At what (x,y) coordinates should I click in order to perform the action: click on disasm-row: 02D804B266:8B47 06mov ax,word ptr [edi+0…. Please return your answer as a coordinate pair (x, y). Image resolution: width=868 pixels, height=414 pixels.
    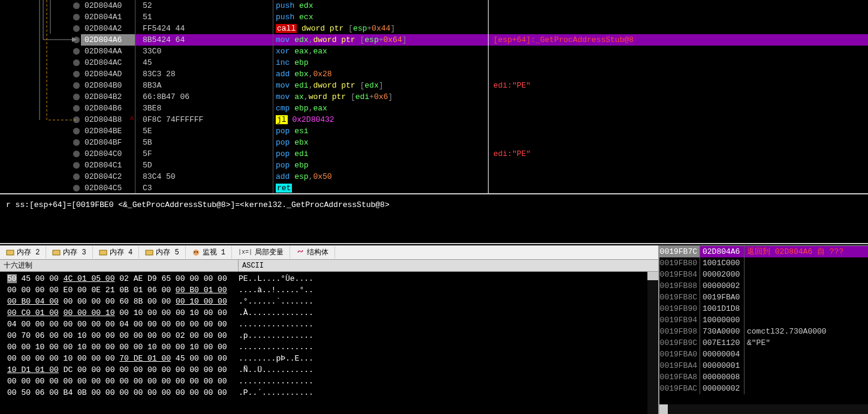
    Looking at the image, I should click on (244, 97).